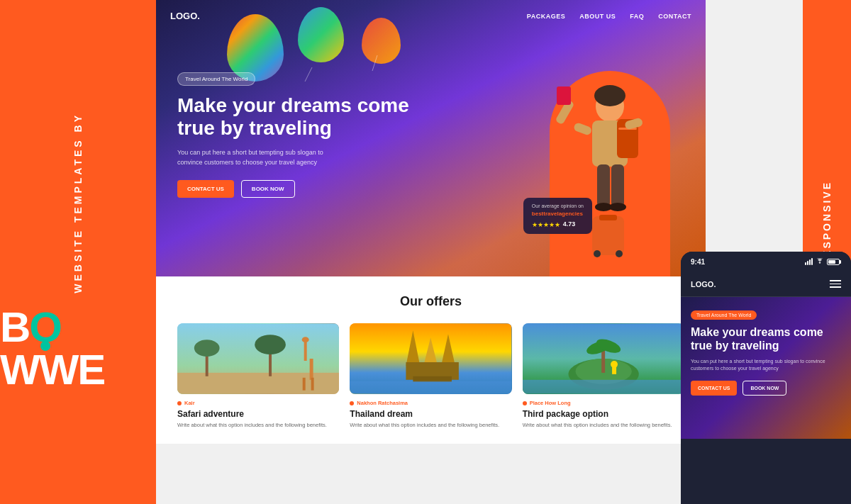 This screenshot has width=851, height=504. Describe the element at coordinates (78, 349) in the screenshot. I see `bowwe-logo-container: BOWWE` at that location.